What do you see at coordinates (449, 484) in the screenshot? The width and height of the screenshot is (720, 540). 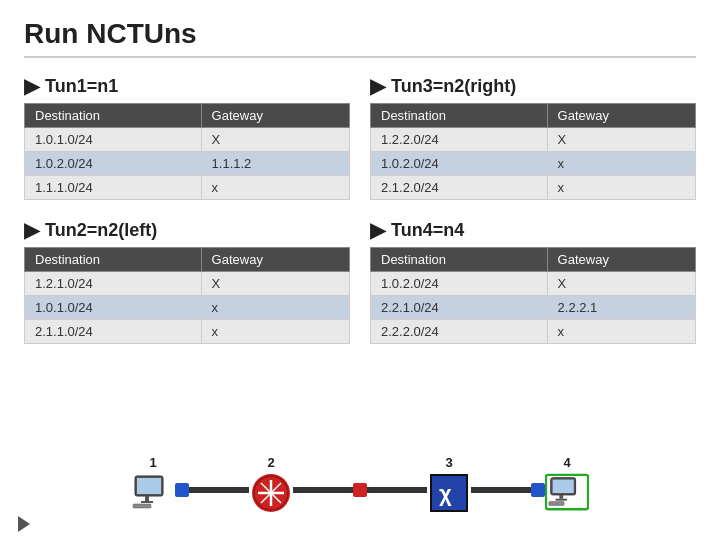 I see `node-3: 3 χ` at bounding box center [449, 484].